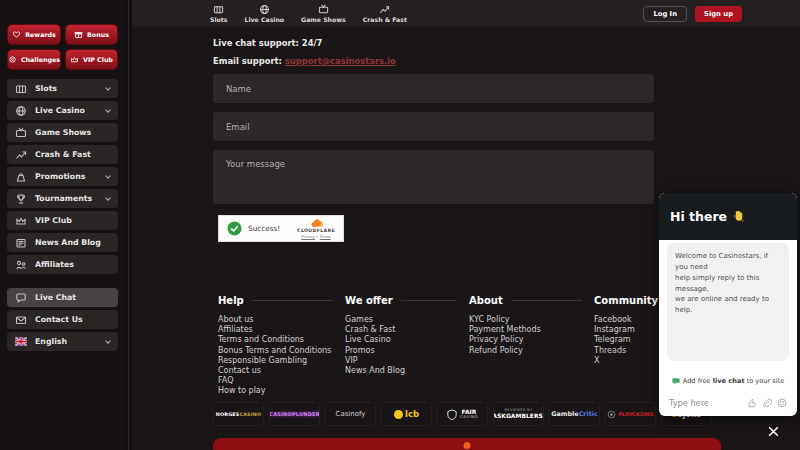 This screenshot has width=800, height=450. I want to click on topbar-item-crash-fast: Crash & Fast, so click(385, 14).